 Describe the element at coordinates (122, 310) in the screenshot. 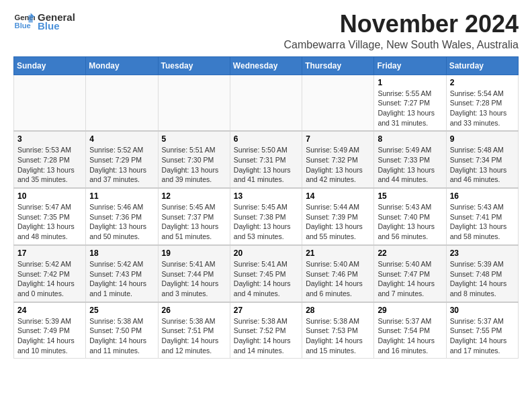

I see `day-number: 25` at that location.